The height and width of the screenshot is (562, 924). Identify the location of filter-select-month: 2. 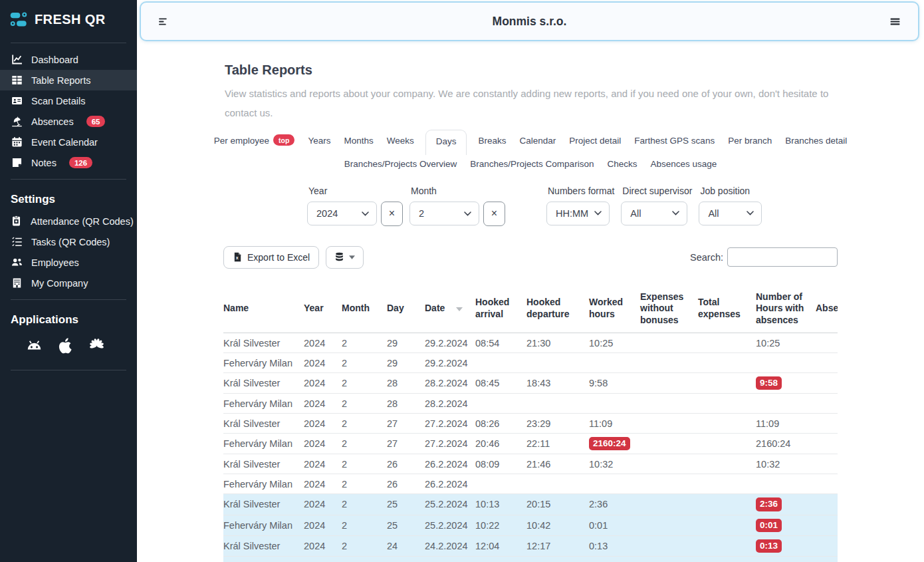
(444, 213).